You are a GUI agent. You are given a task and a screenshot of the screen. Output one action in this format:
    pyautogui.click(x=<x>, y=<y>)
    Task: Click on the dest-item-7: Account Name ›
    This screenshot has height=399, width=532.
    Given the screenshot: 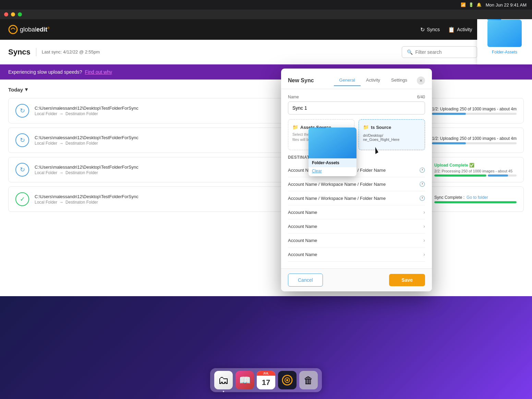 What is the action you would take?
    pyautogui.click(x=356, y=254)
    